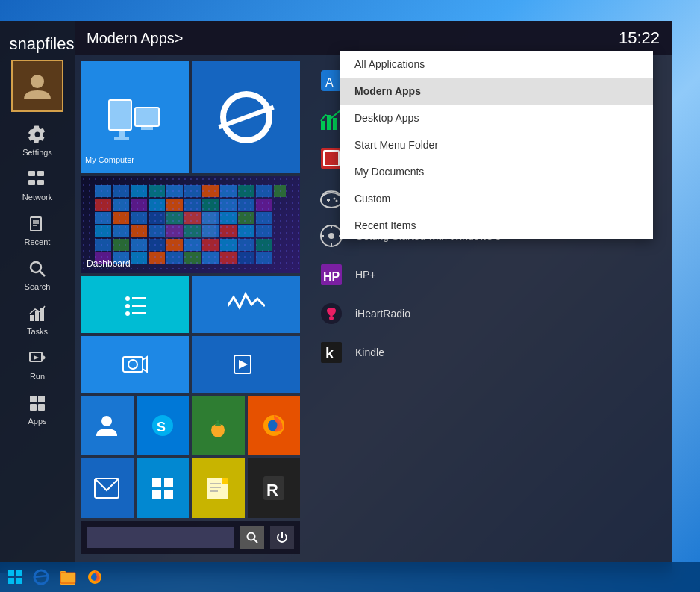  Describe the element at coordinates (163, 488) in the screenshot. I see `tile-grid` at that location.